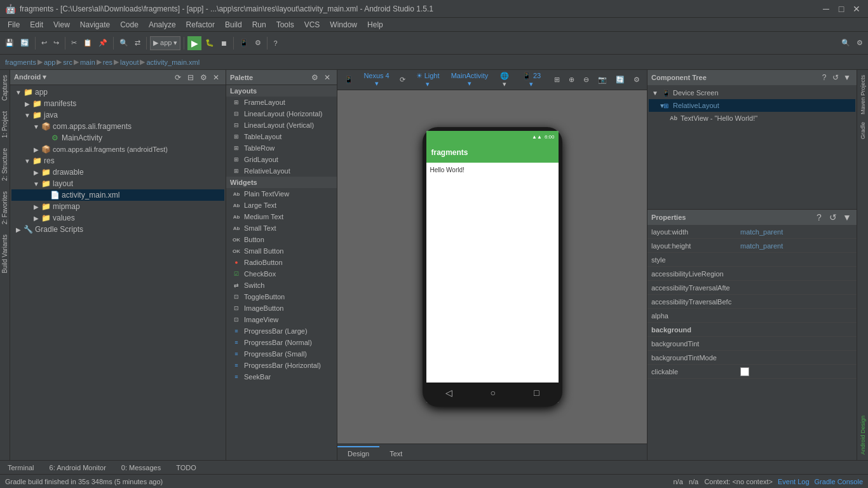  What do you see at coordinates (637, 80) in the screenshot?
I see `design-settings: ⚙` at bounding box center [637, 80].